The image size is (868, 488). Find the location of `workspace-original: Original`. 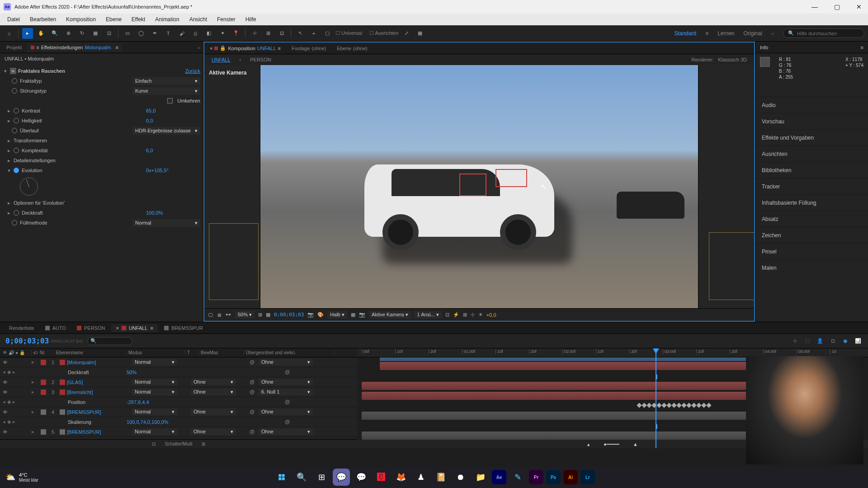

workspace-original: Original is located at coordinates (753, 33).